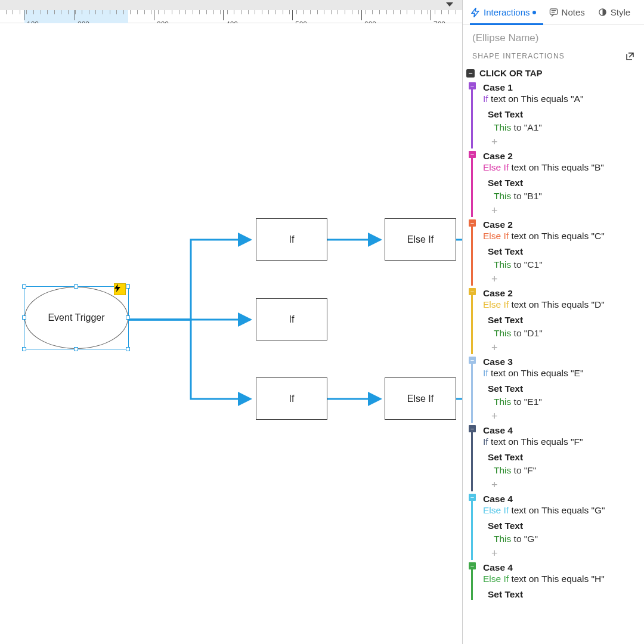  What do you see at coordinates (76, 349) in the screenshot?
I see `resize-handle-s` at bounding box center [76, 349].